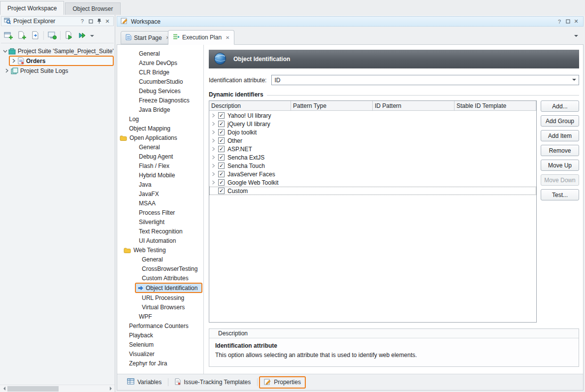 Image resolution: width=585 pixels, height=392 pixels. What do you see at coordinates (161, 335) in the screenshot?
I see `options-nav-item: Playback` at bounding box center [161, 335].